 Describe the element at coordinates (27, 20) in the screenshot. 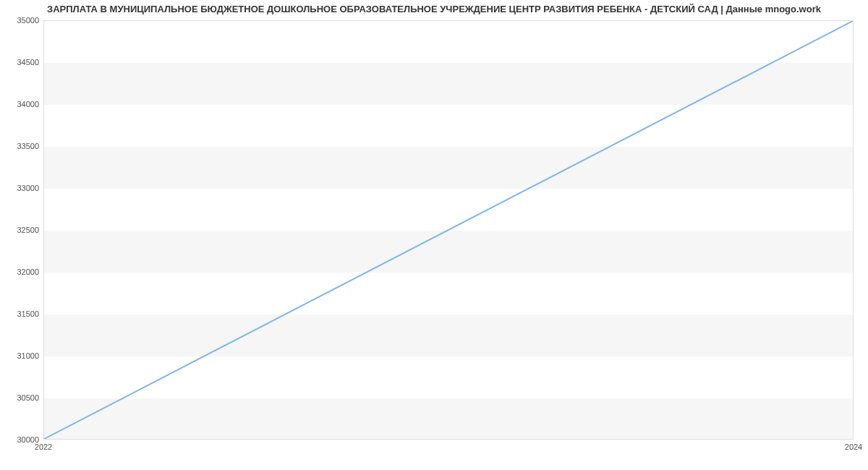

I see `y-tick-label: 35000` at that location.